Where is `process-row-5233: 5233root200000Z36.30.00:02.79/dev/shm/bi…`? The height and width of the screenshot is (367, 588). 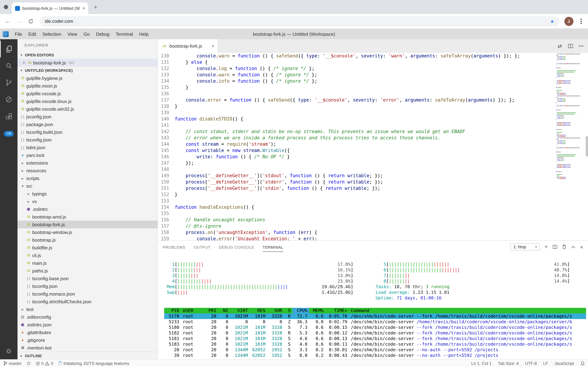 process-row-5233: 5233root200000Z36.30.00:02.79/dev/shm/bi… is located at coordinates (375, 322).